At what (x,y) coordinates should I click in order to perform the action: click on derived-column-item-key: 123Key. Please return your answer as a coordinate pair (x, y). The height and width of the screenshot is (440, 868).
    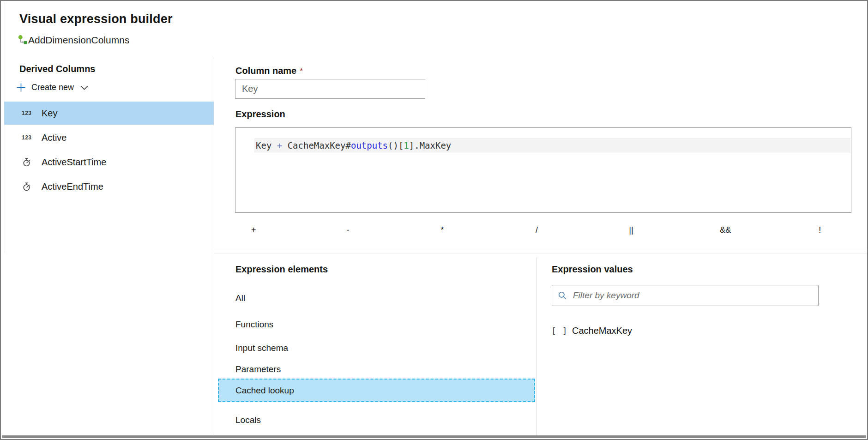
    Looking at the image, I should click on (109, 113).